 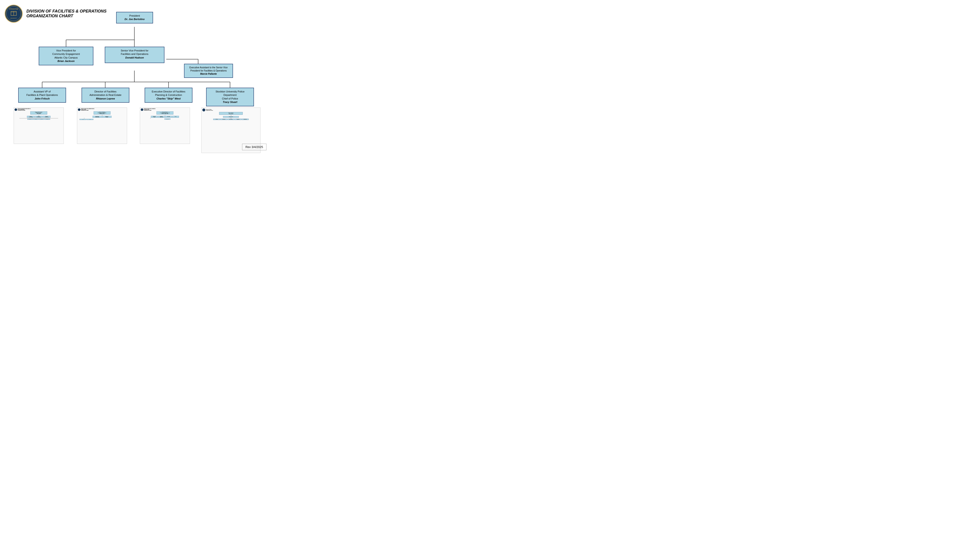 I want to click on dir-facilities-title: Director of FacilitiesAdministration & R…, so click(x=106, y=94).